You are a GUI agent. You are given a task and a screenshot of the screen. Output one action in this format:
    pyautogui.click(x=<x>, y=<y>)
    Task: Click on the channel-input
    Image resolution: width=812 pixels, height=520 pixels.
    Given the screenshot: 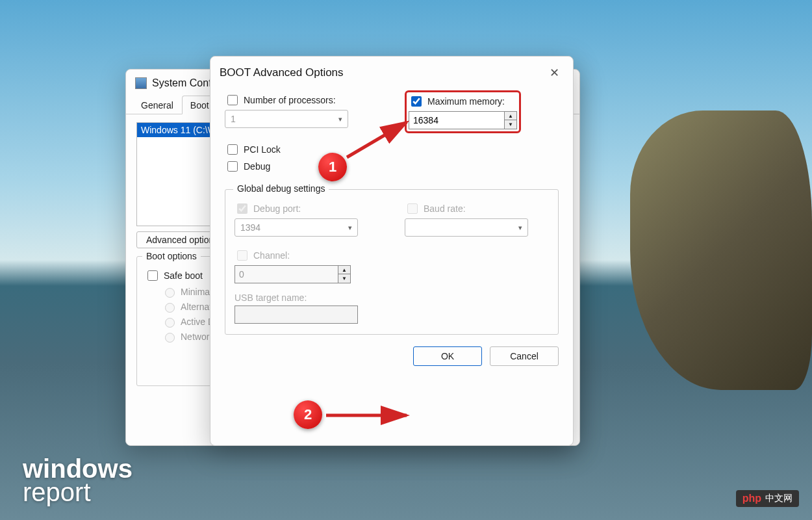 What is the action you would take?
    pyautogui.click(x=286, y=274)
    